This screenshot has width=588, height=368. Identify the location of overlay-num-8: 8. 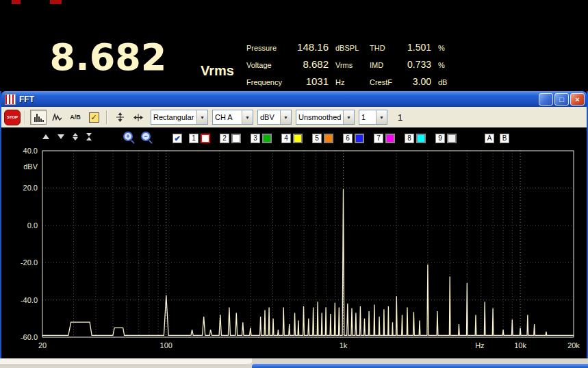
(409, 138).